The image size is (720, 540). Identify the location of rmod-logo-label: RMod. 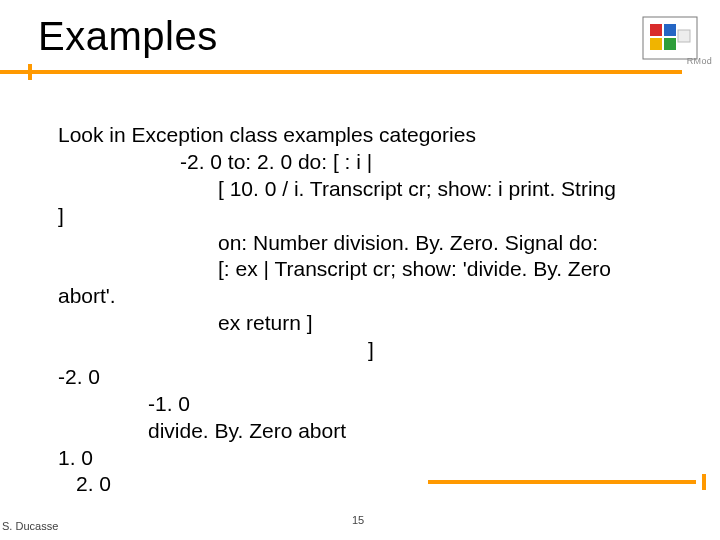
(700, 61).